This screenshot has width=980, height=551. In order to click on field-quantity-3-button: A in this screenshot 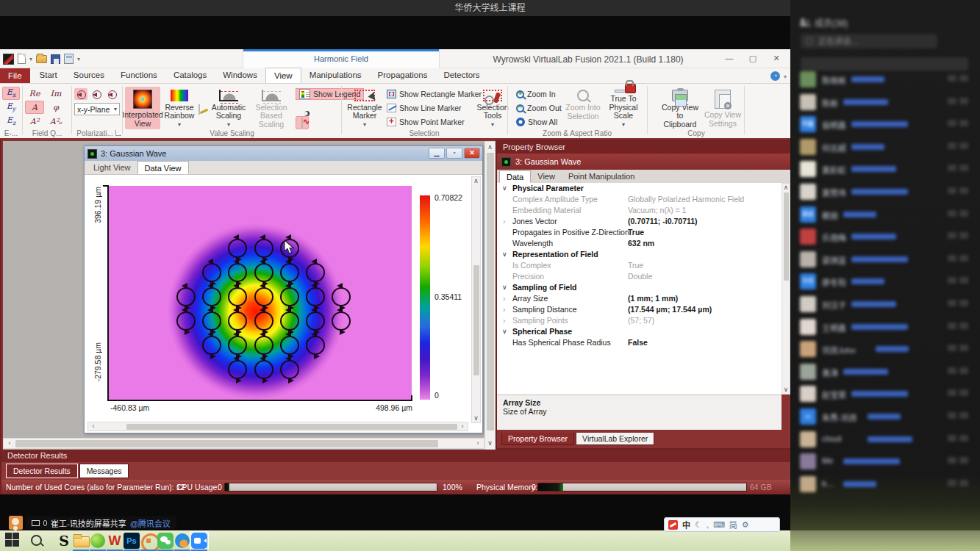, I will do `click(35, 107)`.